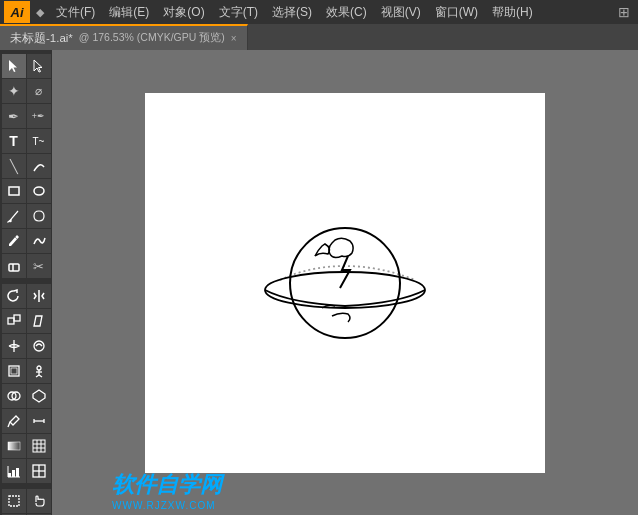 The image size is (638, 515). What do you see at coordinates (39, 191) in the screenshot?
I see `ellipse-tool-button` at bounding box center [39, 191].